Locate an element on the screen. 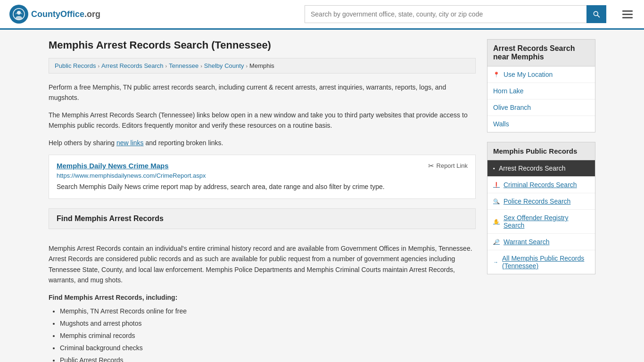 The image size is (644, 362). location-icon: 📍 is located at coordinates (496, 74).